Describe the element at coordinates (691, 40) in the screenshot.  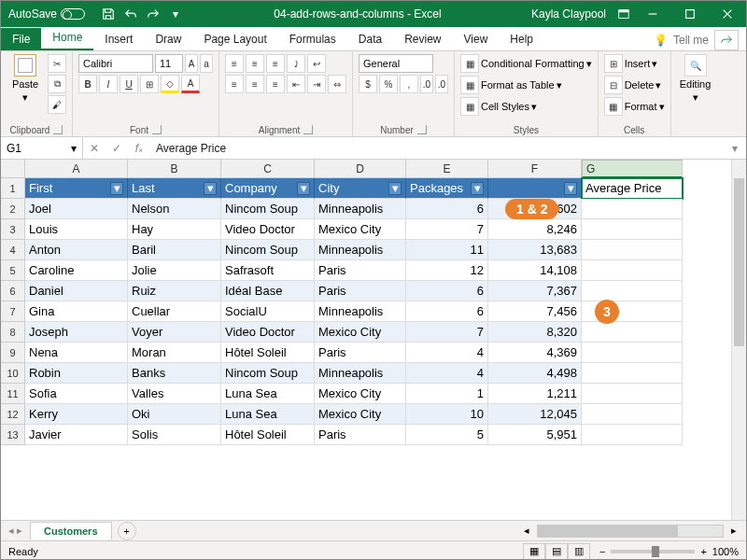
I see `tell-me-input: Tell me` at that location.